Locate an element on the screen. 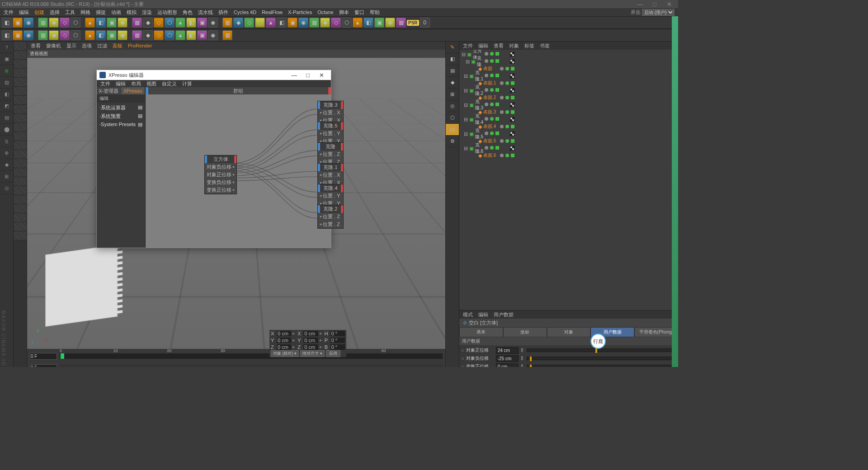 The height and width of the screenshot is (470, 868). psr-badge: PSR is located at coordinates (413, 23).